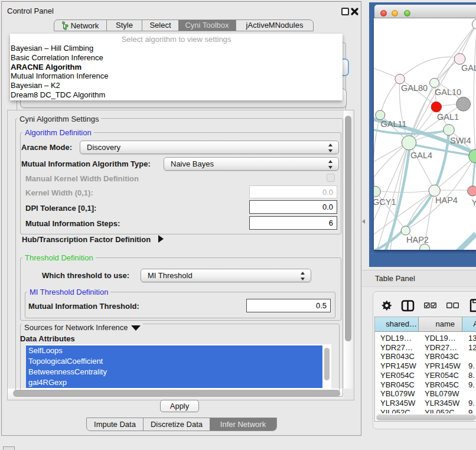 The image size is (476, 450). What do you see at coordinates (448, 117) in the screenshot?
I see `svg-text: GAL1` at bounding box center [448, 117].